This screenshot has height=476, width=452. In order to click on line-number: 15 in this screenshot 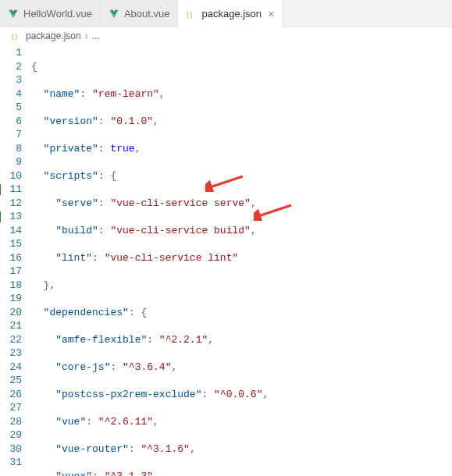, I will do `click(11, 244)`.